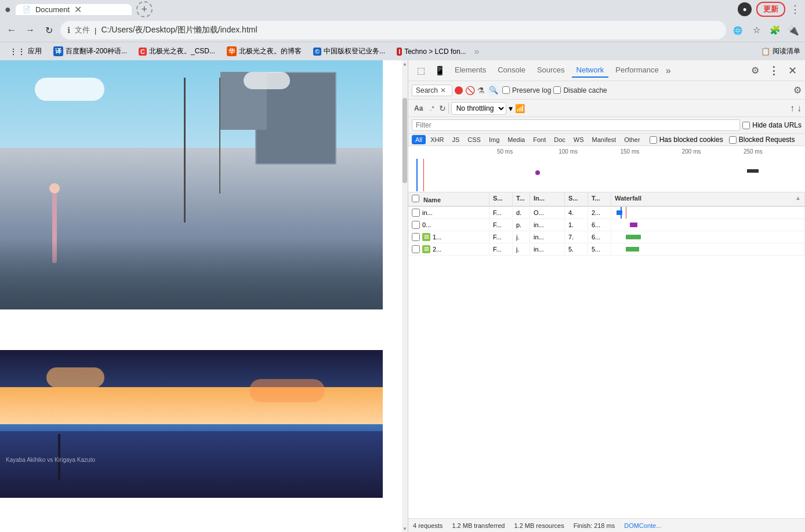 The width and height of the screenshot is (805, 532). Describe the element at coordinates (78, 9) in the screenshot. I see `tab-close-btn: ✕` at that location.